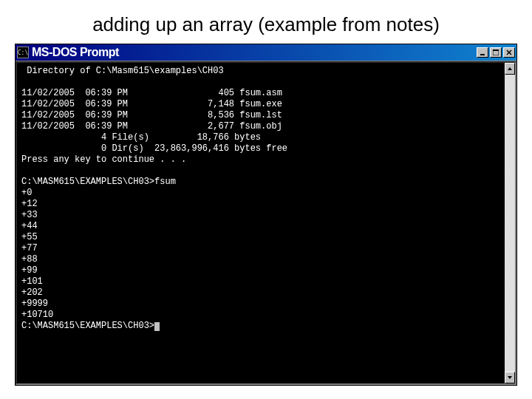  I want to click on maximize-icon, so click(496, 52).